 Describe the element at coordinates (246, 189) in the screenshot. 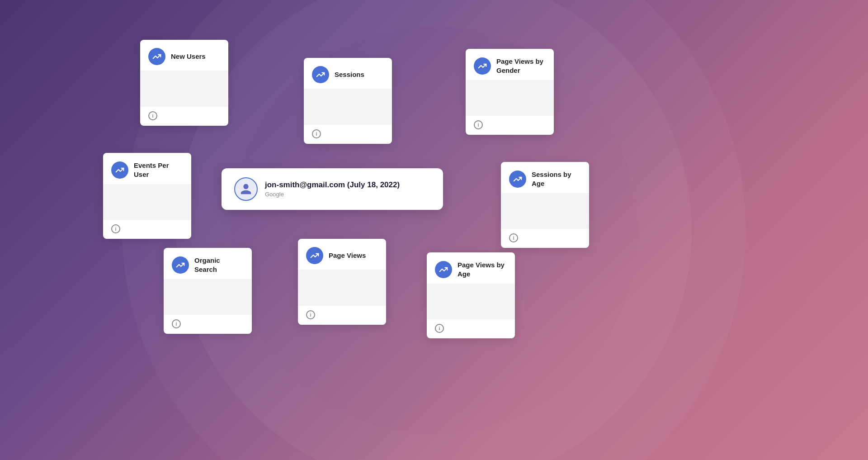

I see `user-avatar` at that location.